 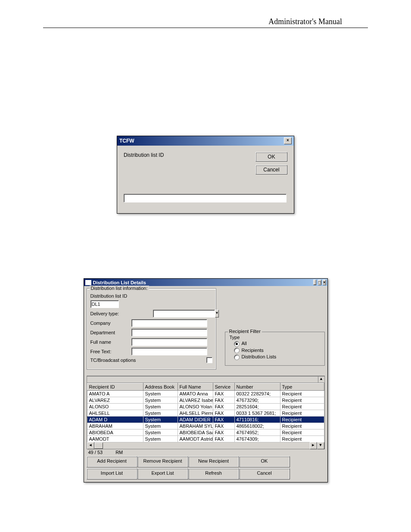 I want to click on column-header: Full Name, so click(x=195, y=387).